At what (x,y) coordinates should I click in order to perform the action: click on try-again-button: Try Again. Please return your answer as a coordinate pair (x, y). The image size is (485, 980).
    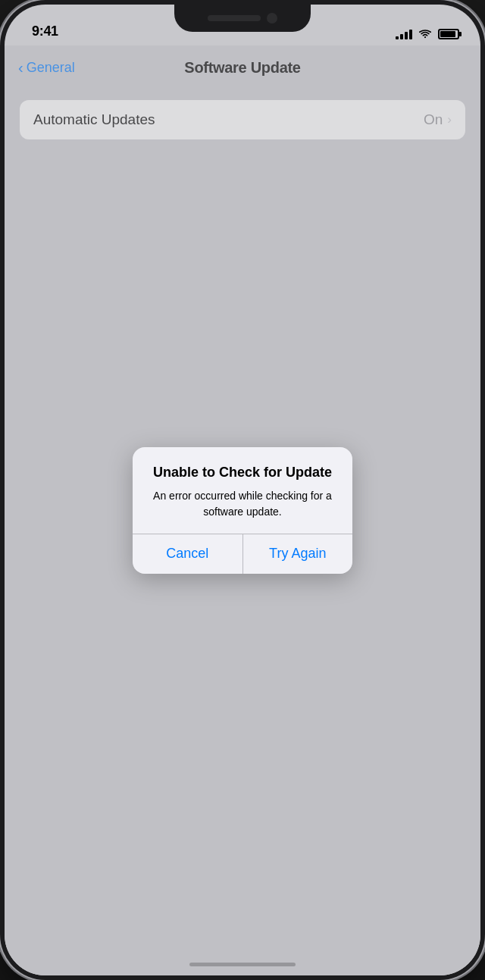
    Looking at the image, I should click on (299, 554).